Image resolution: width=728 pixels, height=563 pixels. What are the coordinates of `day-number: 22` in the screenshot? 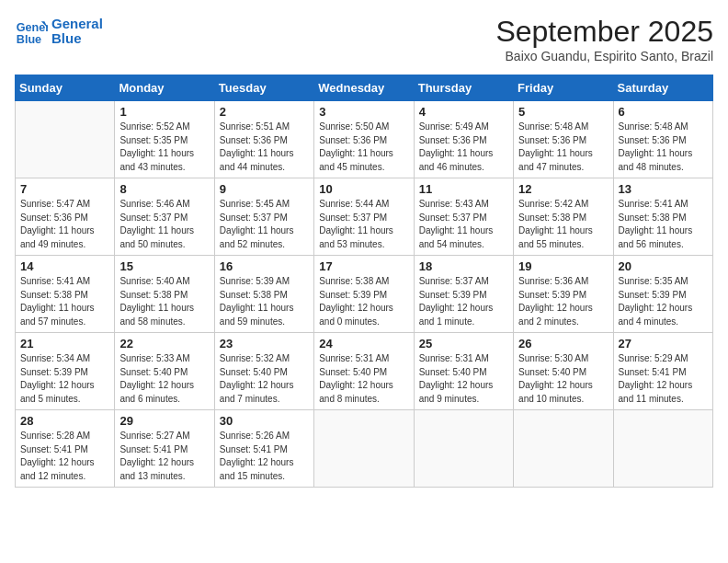 It's located at (164, 344).